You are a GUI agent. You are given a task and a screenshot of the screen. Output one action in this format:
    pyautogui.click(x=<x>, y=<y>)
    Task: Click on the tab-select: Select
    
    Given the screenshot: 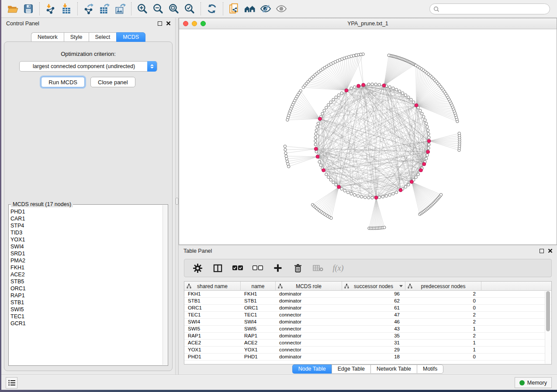 What is the action you would take?
    pyautogui.click(x=103, y=37)
    